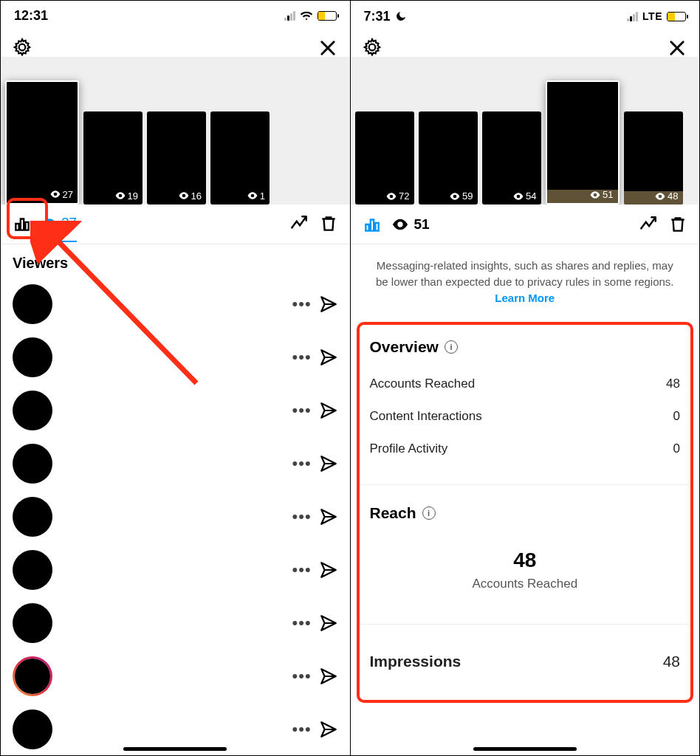  I want to click on status-bar: 12:31, so click(176, 16).